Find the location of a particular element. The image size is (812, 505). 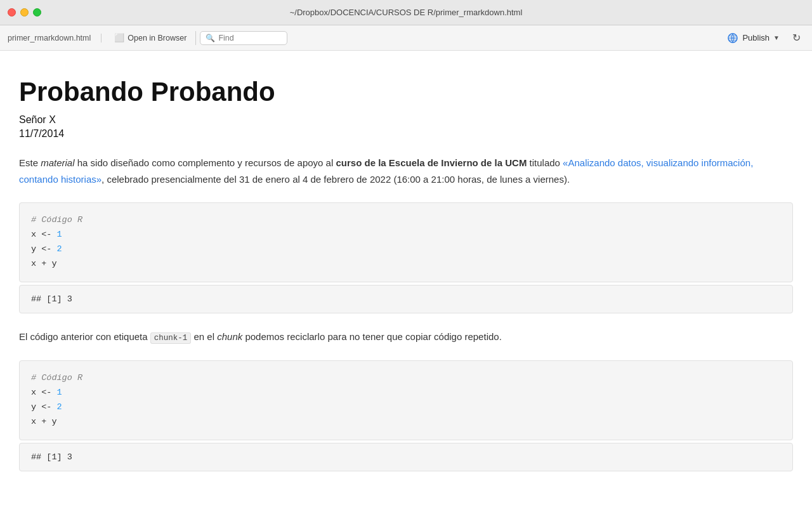

document-title: Probando Probando is located at coordinates (406, 92).